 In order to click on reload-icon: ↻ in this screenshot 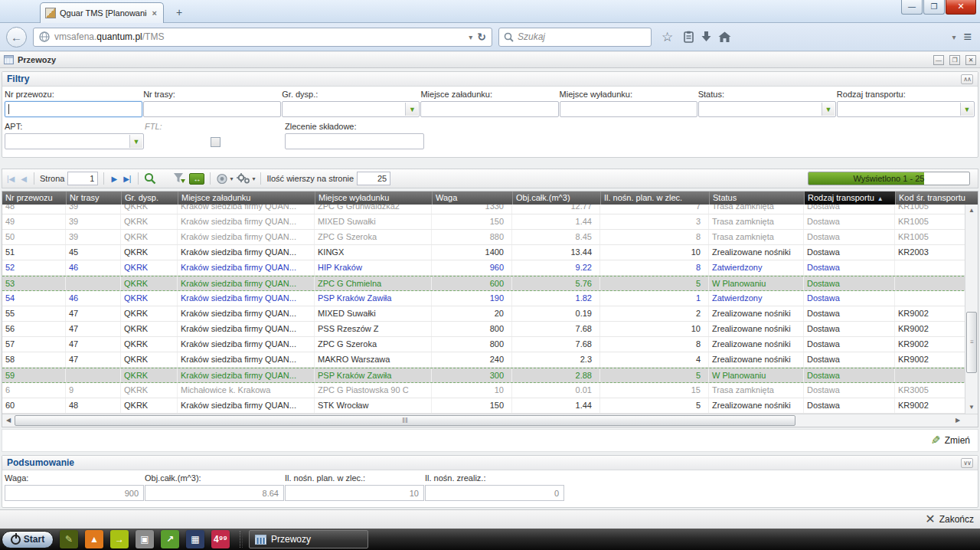, I will do `click(482, 37)`.